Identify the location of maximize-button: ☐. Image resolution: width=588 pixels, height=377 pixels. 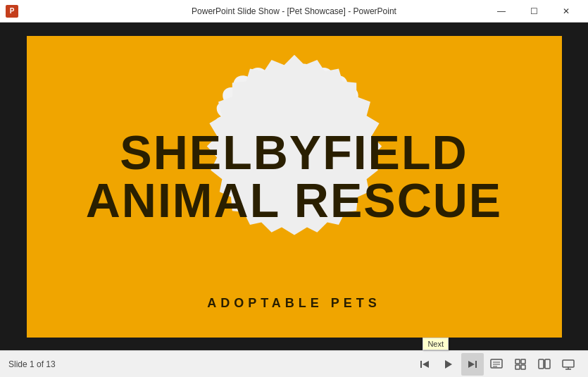
(534, 11).